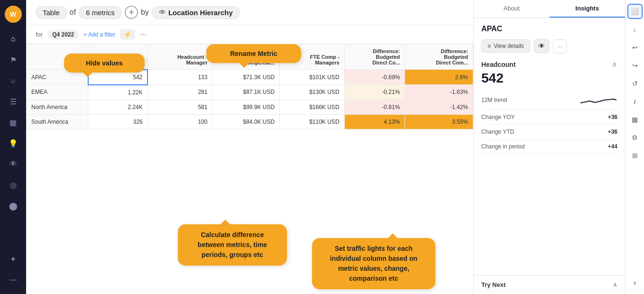 The image size is (644, 294). I want to click on panel-tabs: About Insights, so click(549, 9).